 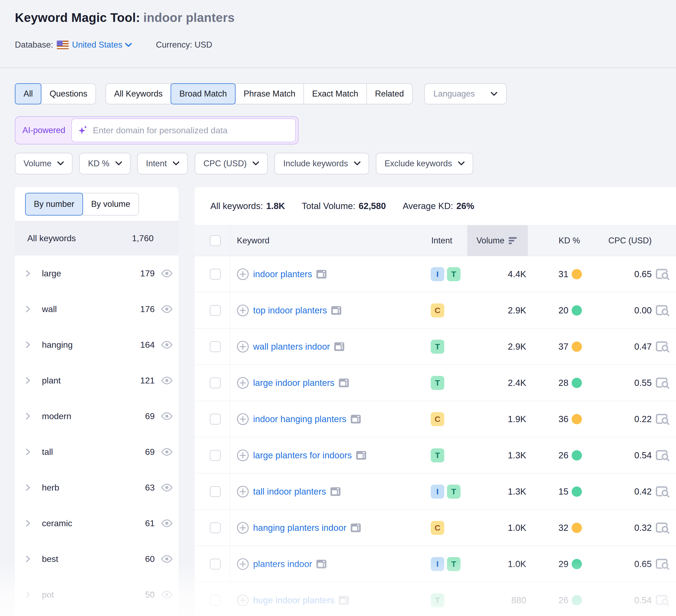 I want to click on column-header-intent: Intent, so click(x=445, y=241).